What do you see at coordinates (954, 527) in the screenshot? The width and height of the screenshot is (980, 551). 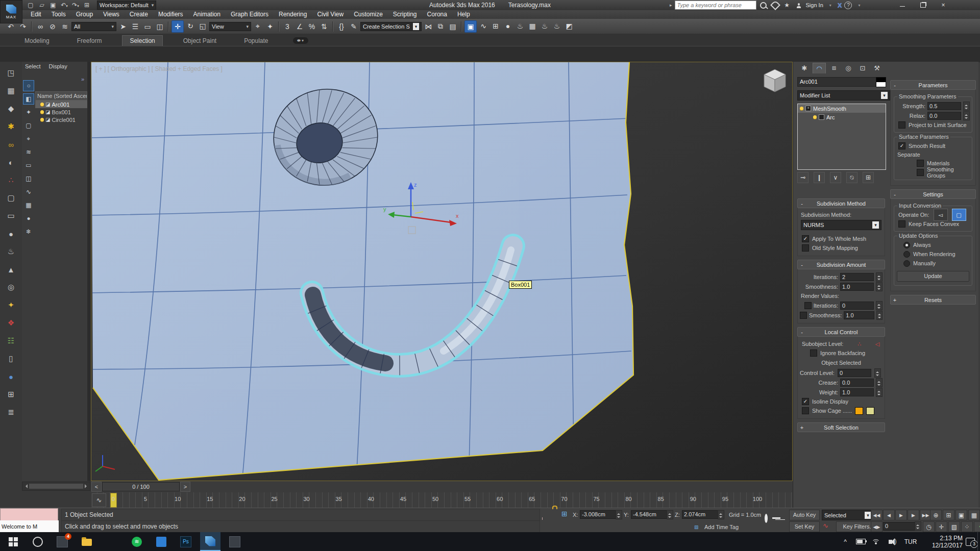 I see `zoom-region-icon: ▧` at bounding box center [954, 527].